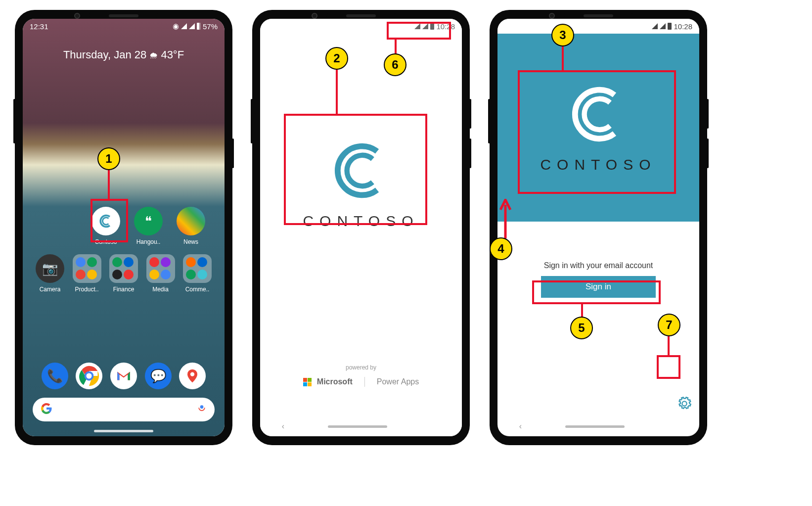 This screenshot has height=506, width=812. What do you see at coordinates (563, 35) in the screenshot?
I see `callout-badge-3: 3` at bounding box center [563, 35].